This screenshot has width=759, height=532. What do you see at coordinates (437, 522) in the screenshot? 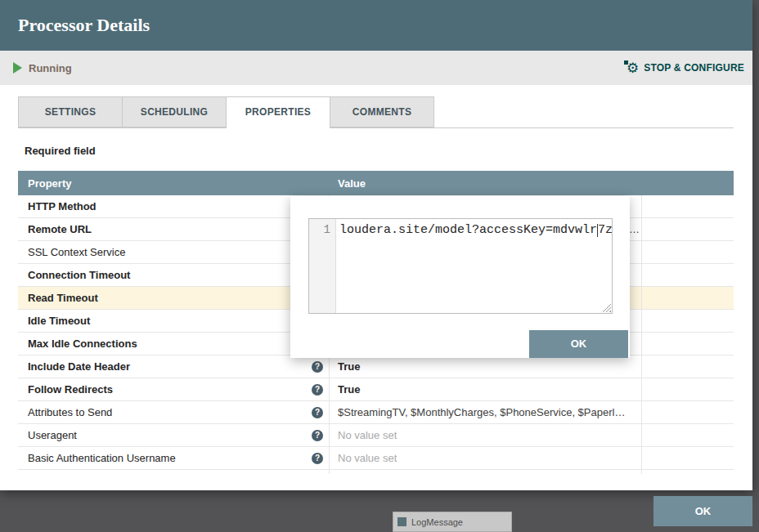
I see `processor-label: LogMessage` at bounding box center [437, 522].